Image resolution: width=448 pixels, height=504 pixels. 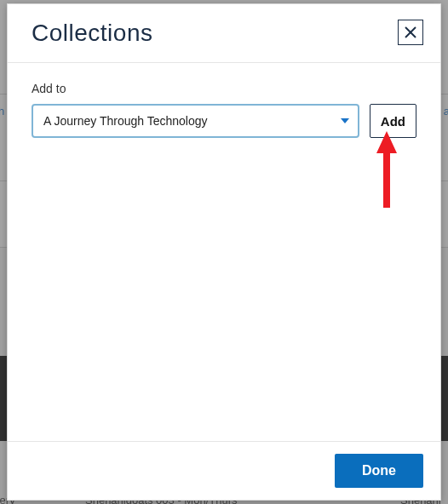 I want to click on close-button, so click(x=411, y=32).